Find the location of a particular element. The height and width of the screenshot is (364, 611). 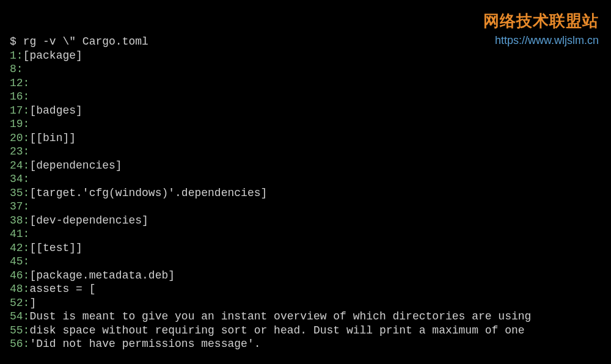

output-line: 37: is located at coordinates (306, 206).